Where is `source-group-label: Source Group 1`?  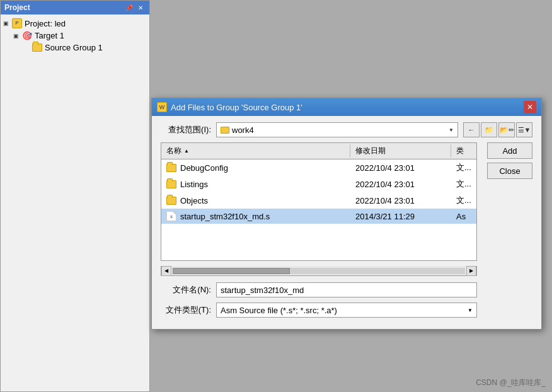
source-group-label: Source Group 1 is located at coordinates (74, 48).